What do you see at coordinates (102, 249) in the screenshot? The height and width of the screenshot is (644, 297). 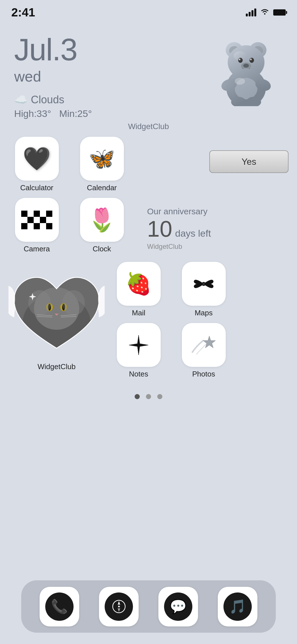 I see `clock-label: Clock` at bounding box center [102, 249].